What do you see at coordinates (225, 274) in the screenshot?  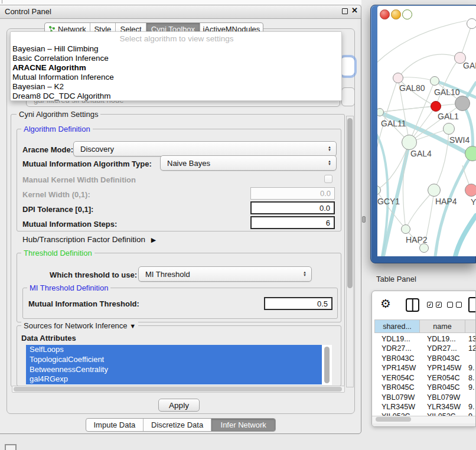 I see `which-threshold-combo: MI Threshold ▲▼` at bounding box center [225, 274].